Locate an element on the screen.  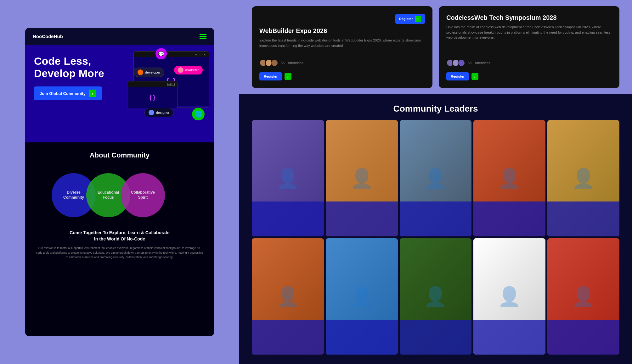
leader-1-overlay is located at coordinates (288, 219).